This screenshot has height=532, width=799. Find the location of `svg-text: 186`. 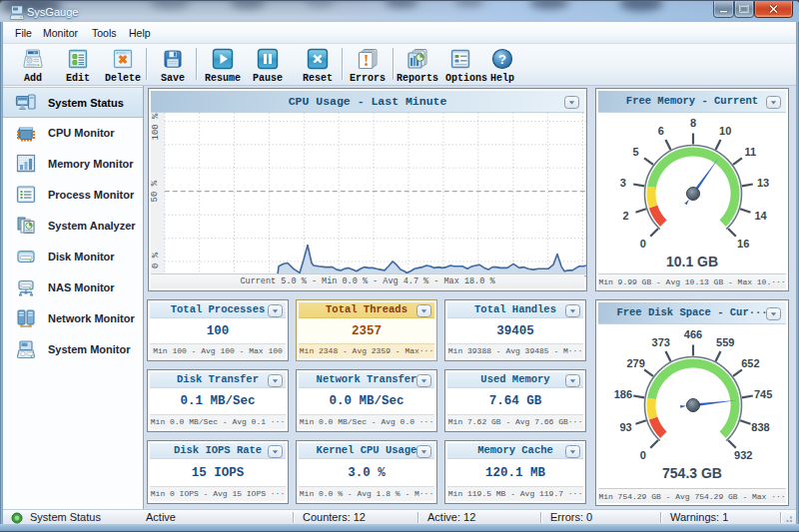

svg-text: 186 is located at coordinates (623, 394).